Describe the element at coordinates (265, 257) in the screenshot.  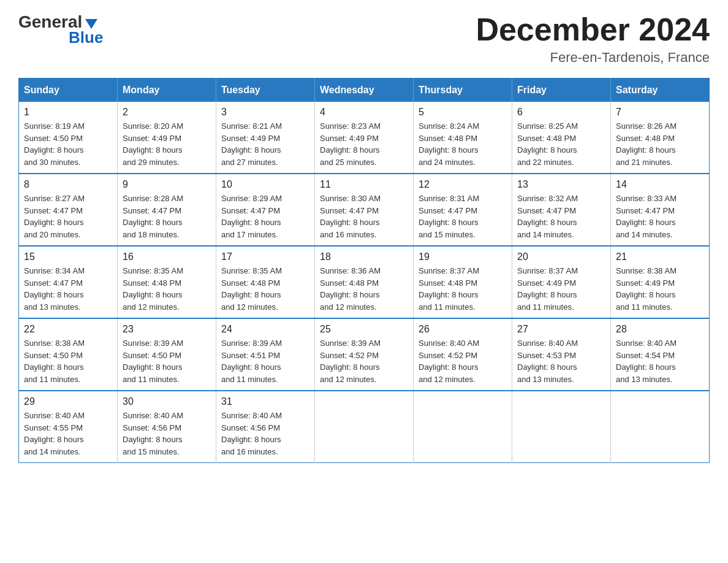
I see `day-number: 17` at that location.